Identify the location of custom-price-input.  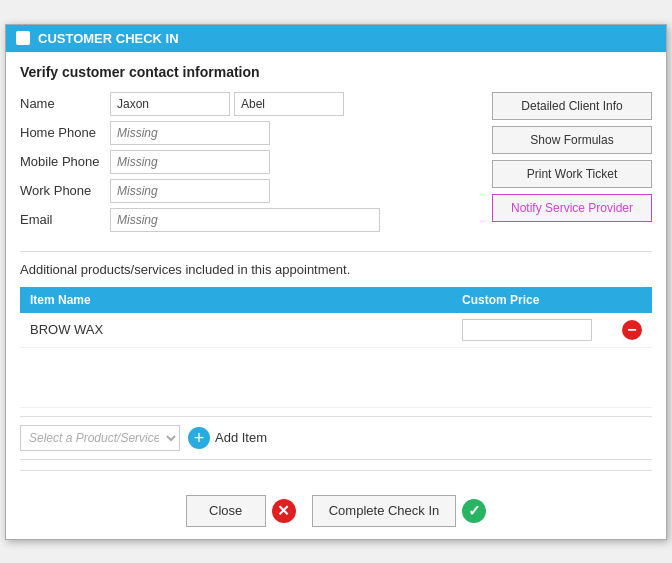
(527, 330).